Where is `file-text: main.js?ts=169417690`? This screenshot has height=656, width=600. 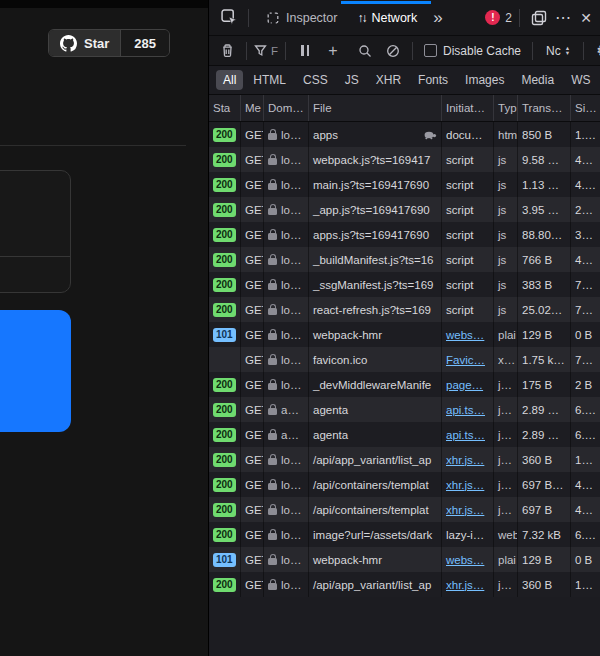 file-text: main.js?ts=169417690 is located at coordinates (371, 185).